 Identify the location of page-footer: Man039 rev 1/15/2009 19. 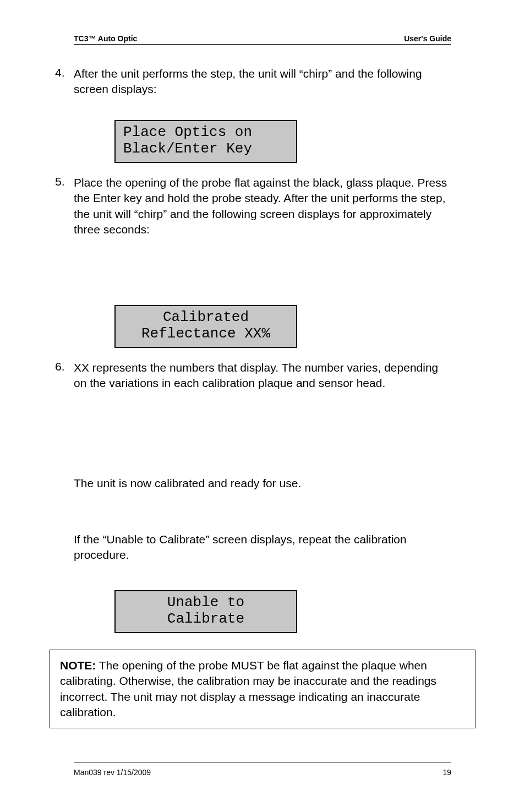
(262, 770).